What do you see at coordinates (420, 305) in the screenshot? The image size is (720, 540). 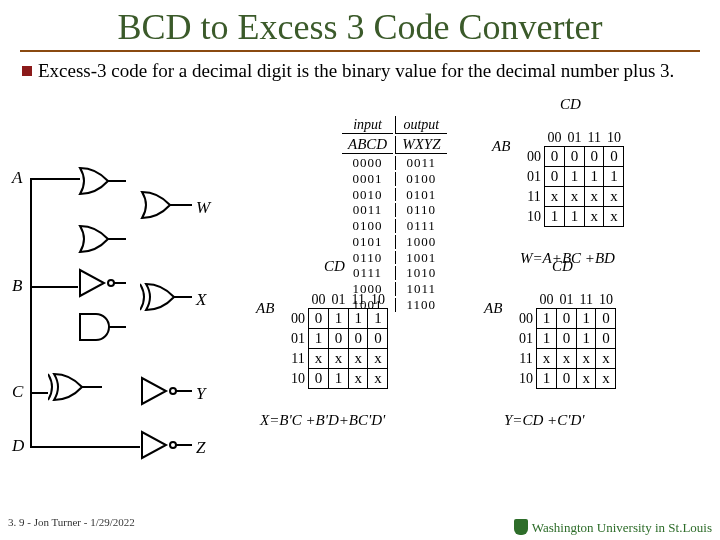 I see `truth-cell: 1100` at bounding box center [420, 305].